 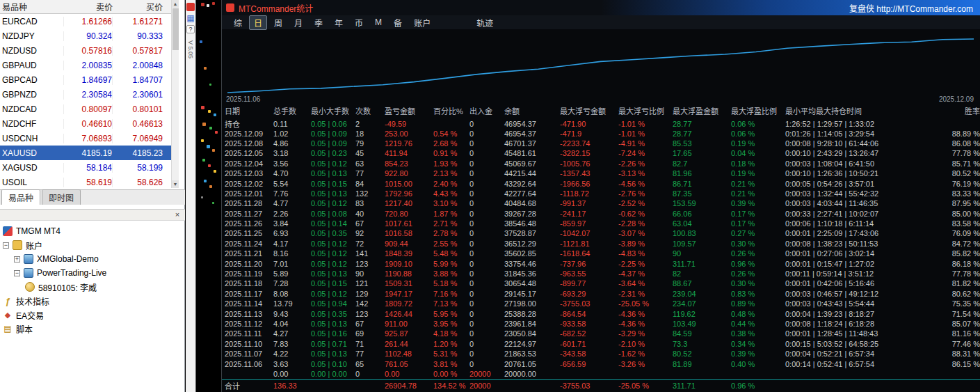 What do you see at coordinates (292, 294) in the screenshot?
I see `cell: 8.08` at bounding box center [292, 294].